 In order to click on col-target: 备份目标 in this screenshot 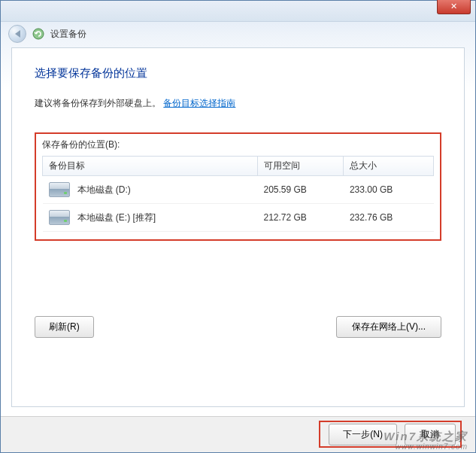, I will do `click(150, 166)`.